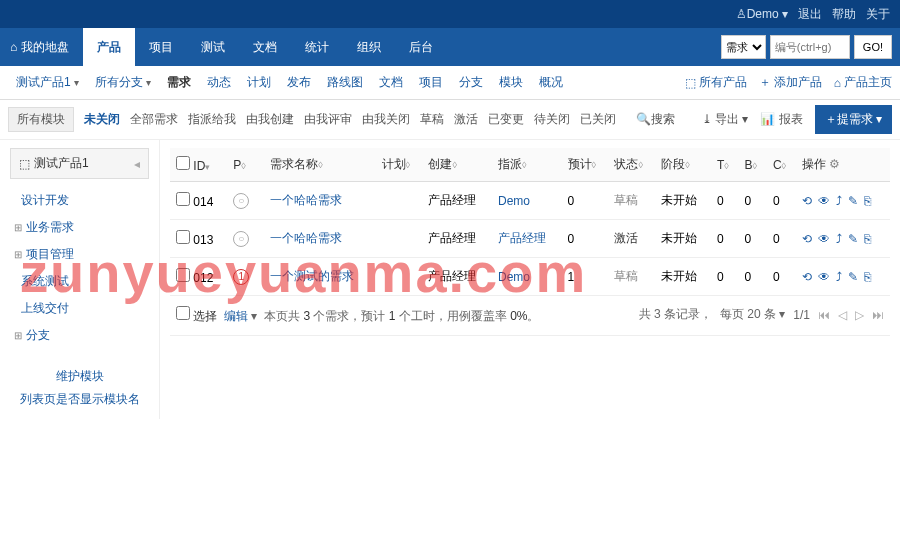  What do you see at coordinates (598, 119) in the screenshot?
I see `filter-已关闭: 已关闭` at bounding box center [598, 119].